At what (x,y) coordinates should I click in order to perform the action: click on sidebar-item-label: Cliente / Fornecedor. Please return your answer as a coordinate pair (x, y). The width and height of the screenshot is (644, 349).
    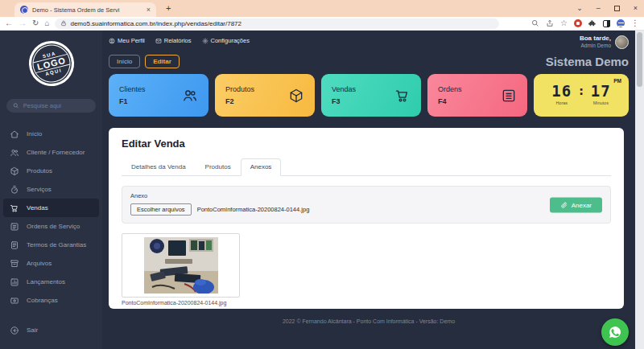
    Looking at the image, I should click on (56, 153).